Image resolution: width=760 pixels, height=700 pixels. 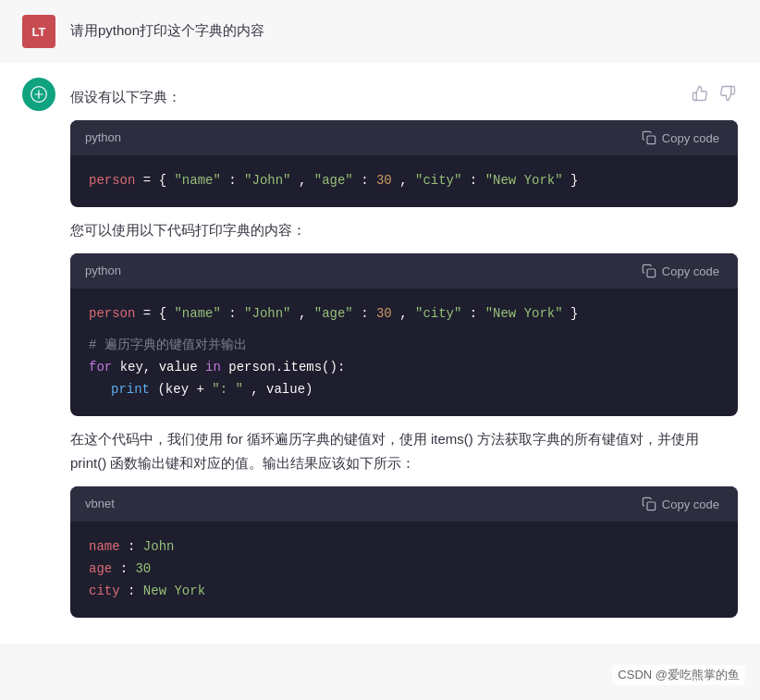 I want to click on code-body-3: name : John age : 30 city : New York, so click(x=404, y=570).